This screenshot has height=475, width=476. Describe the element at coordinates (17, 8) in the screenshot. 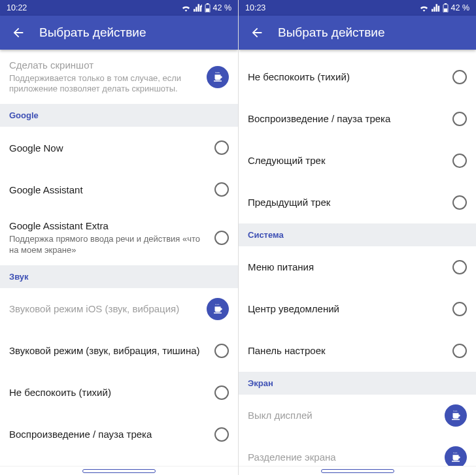

I see `status-time: 10:22` at that location.